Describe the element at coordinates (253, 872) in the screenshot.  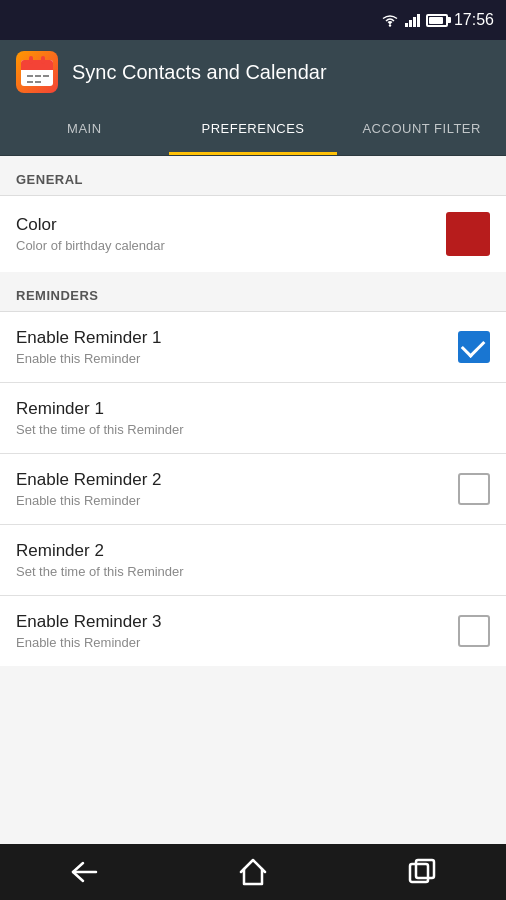
I see `nav-bar` at that location.